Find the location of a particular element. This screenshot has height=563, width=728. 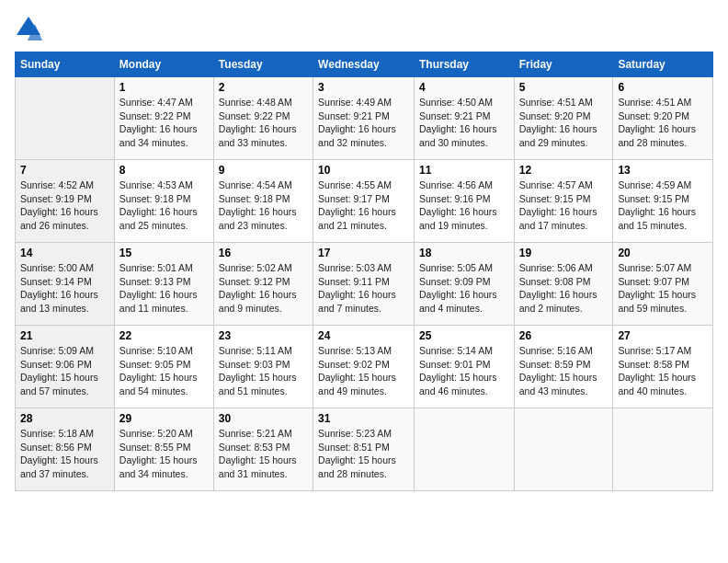

cell-content: Sunrise: 5:01 AM Sunset: 9:13 PM Dayligh… is located at coordinates (164, 289).